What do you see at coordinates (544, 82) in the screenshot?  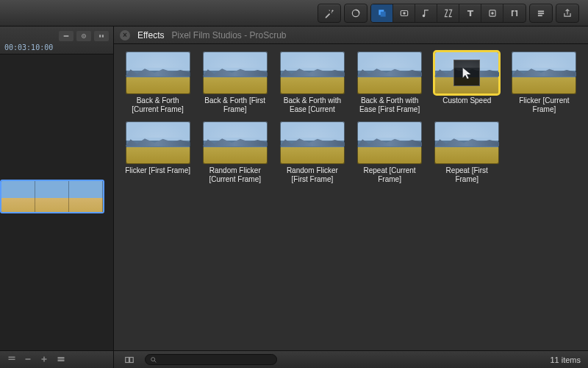 I see `effect-item: Flicker [Current Frame]` at bounding box center [544, 82].